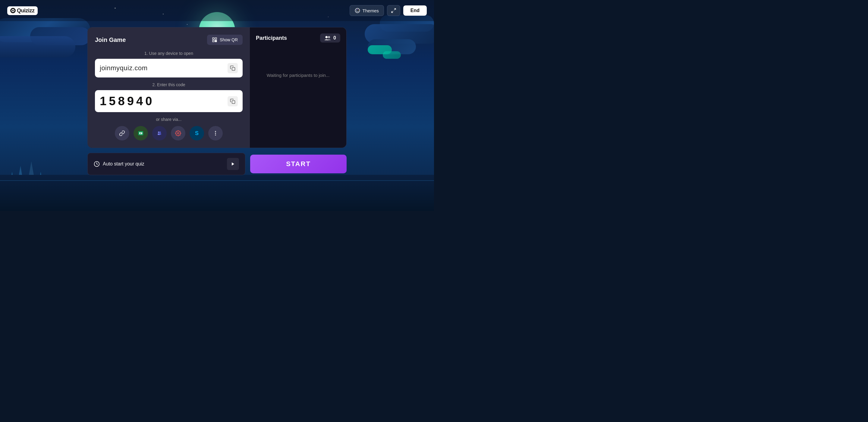 This screenshot has height=422, width=868. Describe the element at coordinates (394, 10) in the screenshot. I see `fullscreen-button` at that location.